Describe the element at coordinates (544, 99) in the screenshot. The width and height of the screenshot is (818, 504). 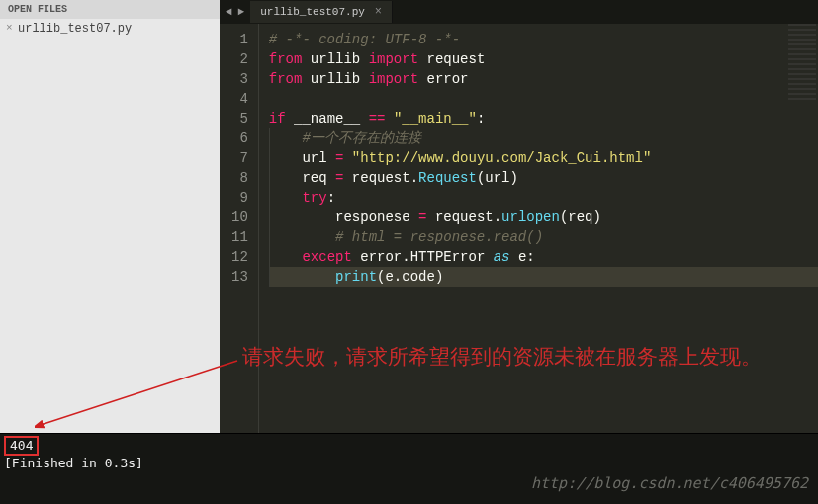
I see `code-line` at that location.